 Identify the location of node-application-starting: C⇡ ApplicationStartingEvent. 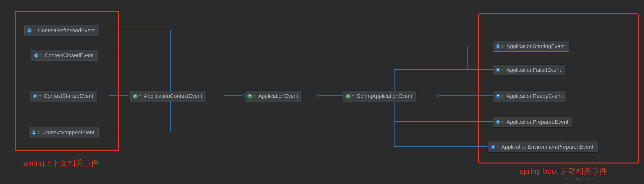
(531, 46).